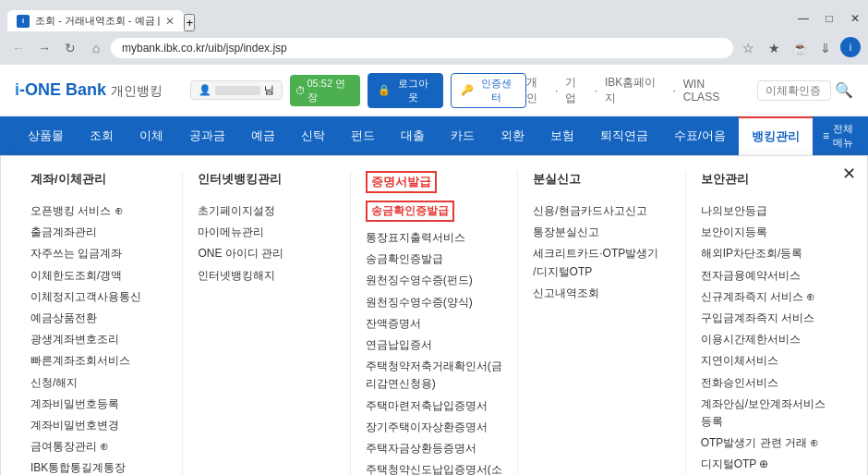 The width and height of the screenshot is (868, 475). Describe the element at coordinates (850, 174) in the screenshot. I see `dropdown-close-btn: ✕` at that location.